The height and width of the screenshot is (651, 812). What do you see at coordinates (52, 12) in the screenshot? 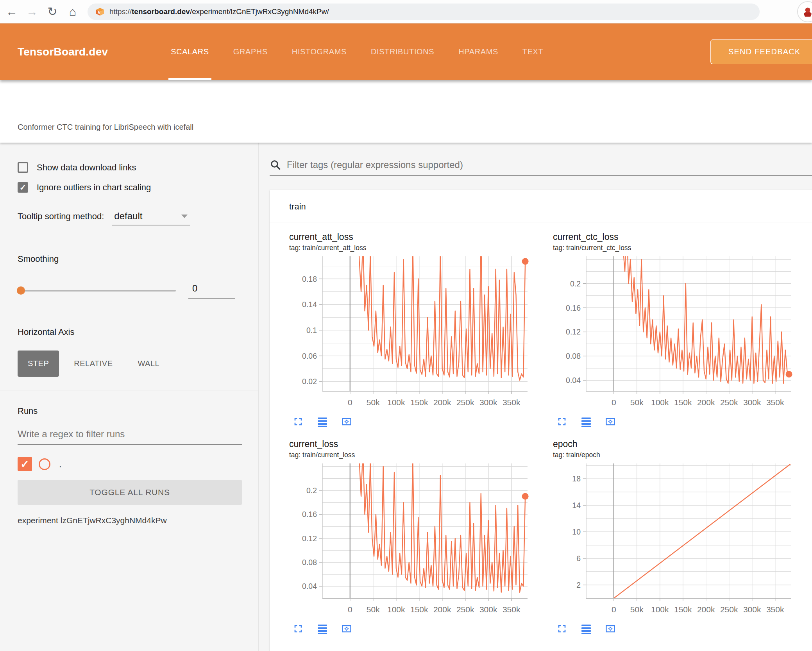
I see `reload-icon: ↻` at bounding box center [52, 12].